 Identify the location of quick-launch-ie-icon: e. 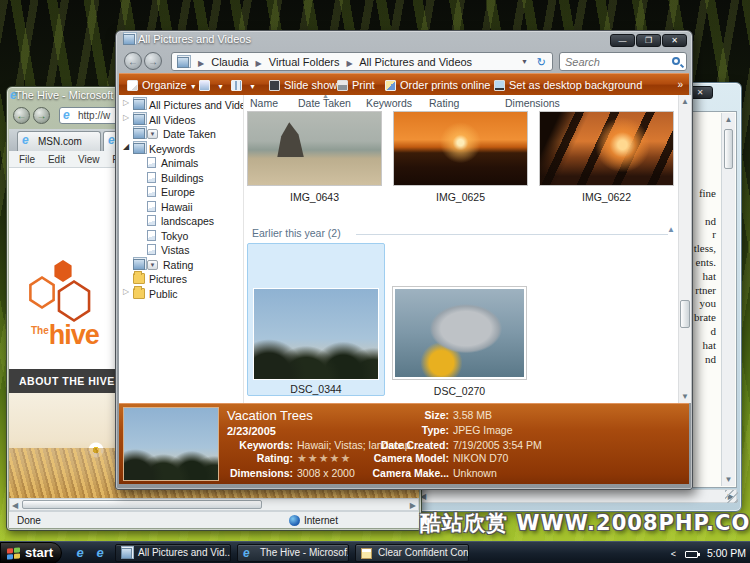
(80, 553).